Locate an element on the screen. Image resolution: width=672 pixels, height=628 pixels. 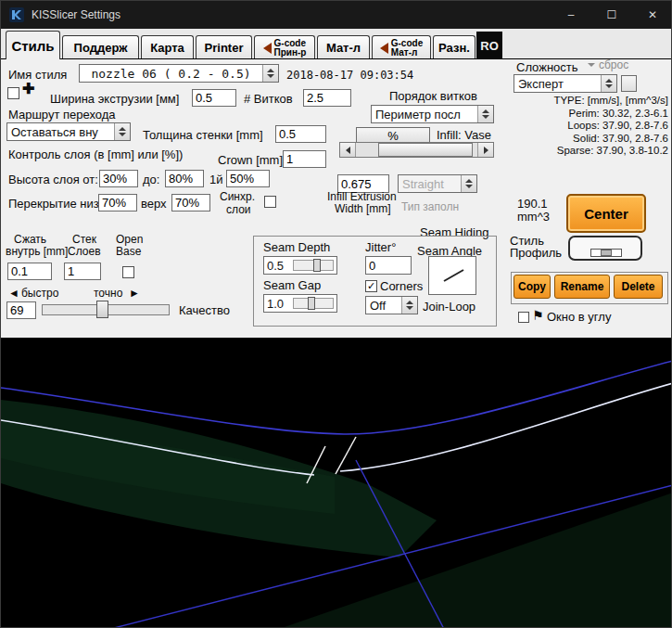
close-button: ✕ is located at coordinates (653, 15).